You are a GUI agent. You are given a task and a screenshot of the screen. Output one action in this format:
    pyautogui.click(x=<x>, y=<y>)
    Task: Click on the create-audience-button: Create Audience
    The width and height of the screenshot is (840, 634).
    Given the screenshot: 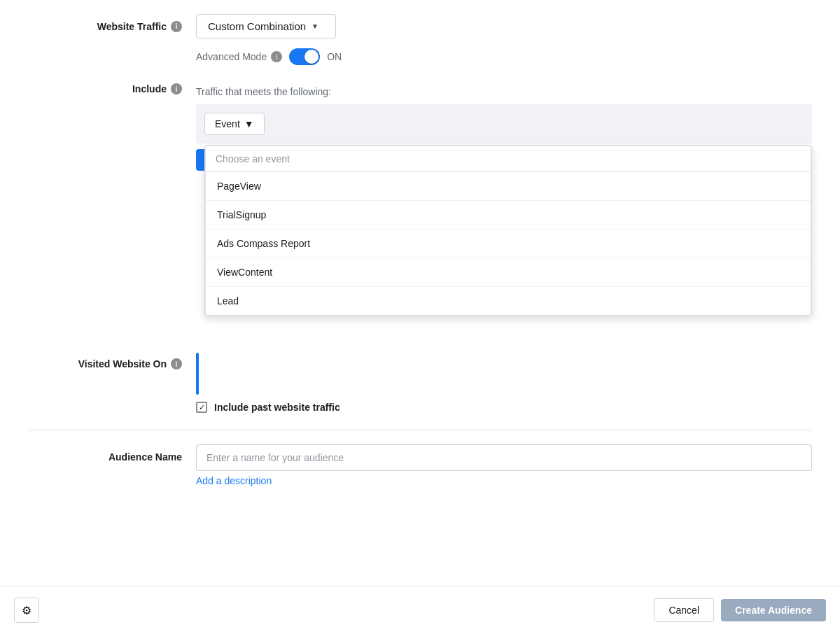 What is the action you would take?
    pyautogui.click(x=774, y=610)
    